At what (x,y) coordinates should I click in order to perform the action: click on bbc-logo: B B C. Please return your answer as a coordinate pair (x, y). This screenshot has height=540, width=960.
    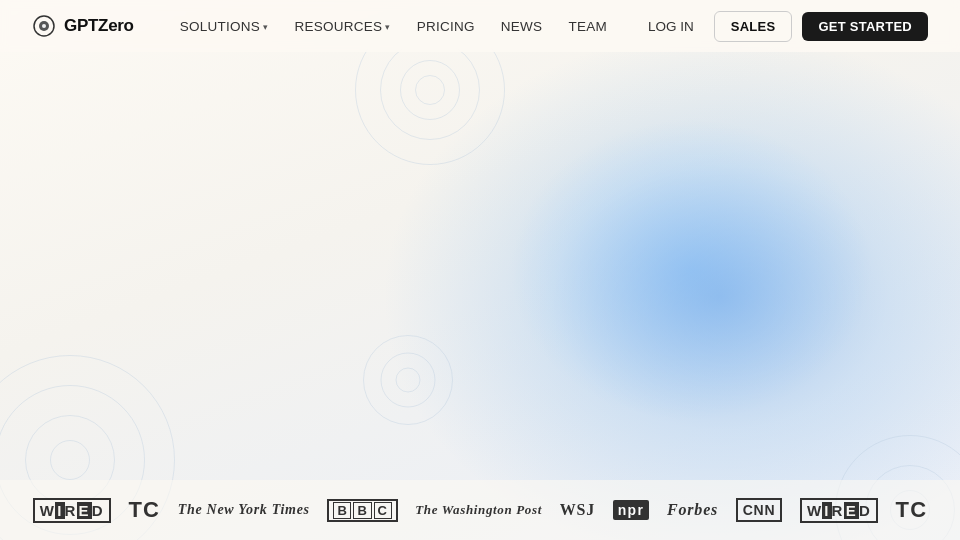
    Looking at the image, I should click on (362, 510).